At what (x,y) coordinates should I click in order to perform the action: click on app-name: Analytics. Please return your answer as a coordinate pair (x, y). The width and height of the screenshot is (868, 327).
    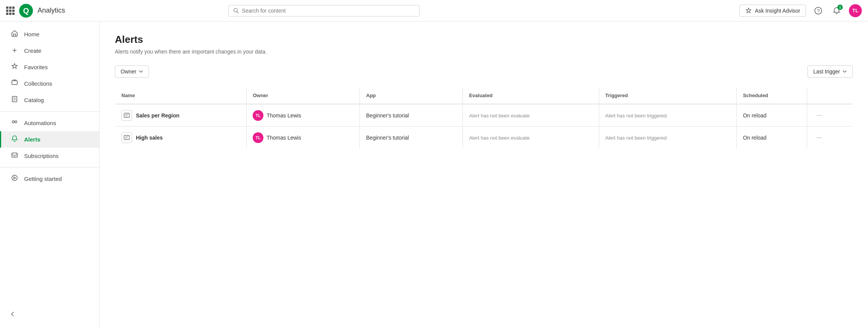
    Looking at the image, I should click on (51, 11).